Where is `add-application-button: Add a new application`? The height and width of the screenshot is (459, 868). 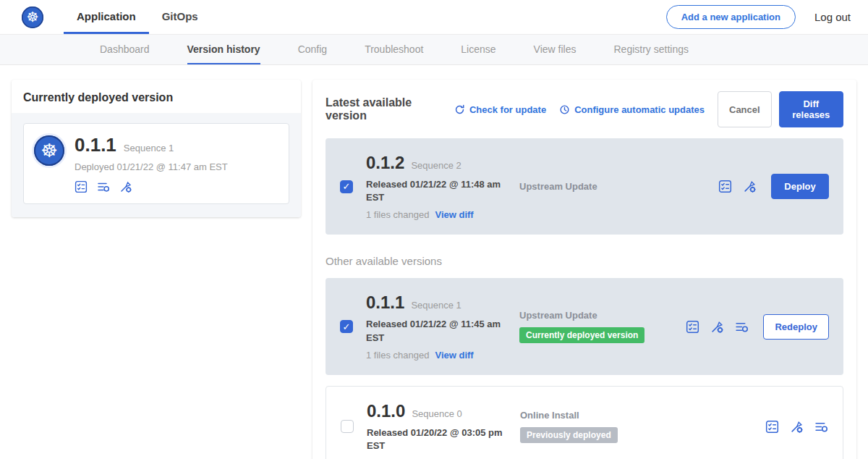
add-application-button: Add a new application is located at coordinates (731, 17).